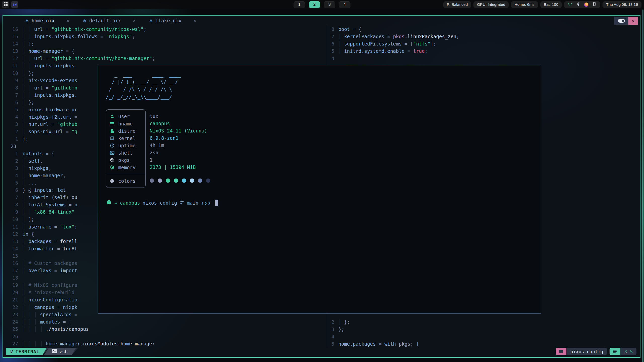 Image resolution: width=644 pixels, height=362 pixels. What do you see at coordinates (633, 21) in the screenshot?
I see `window-close-button: ✕` at bounding box center [633, 21].